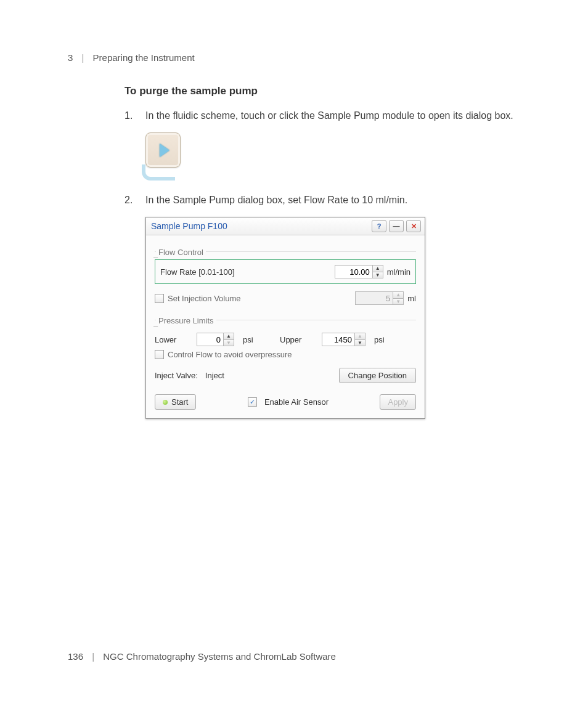  Describe the element at coordinates (135, 200) in the screenshot. I see `step-2-number: 2.` at that location.